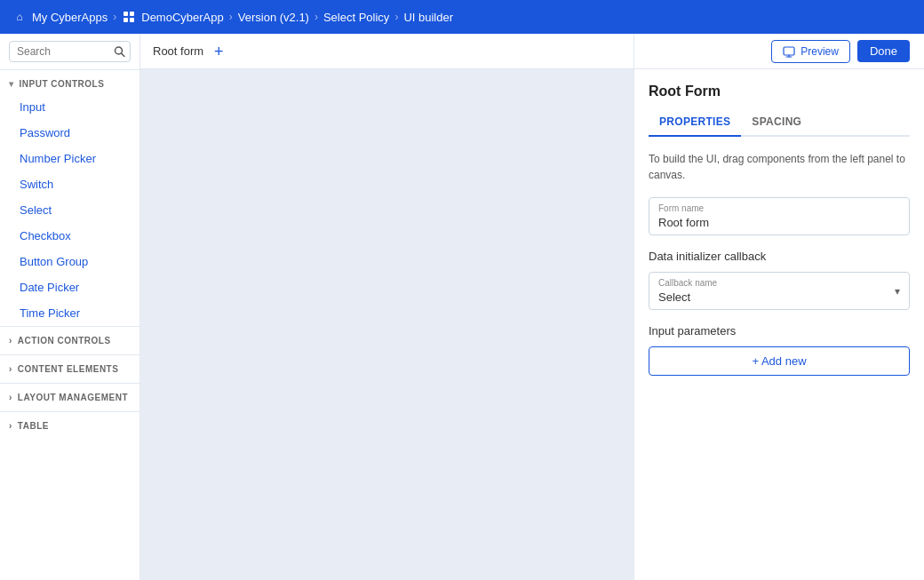  I want to click on preview-button: Preview, so click(810, 52).